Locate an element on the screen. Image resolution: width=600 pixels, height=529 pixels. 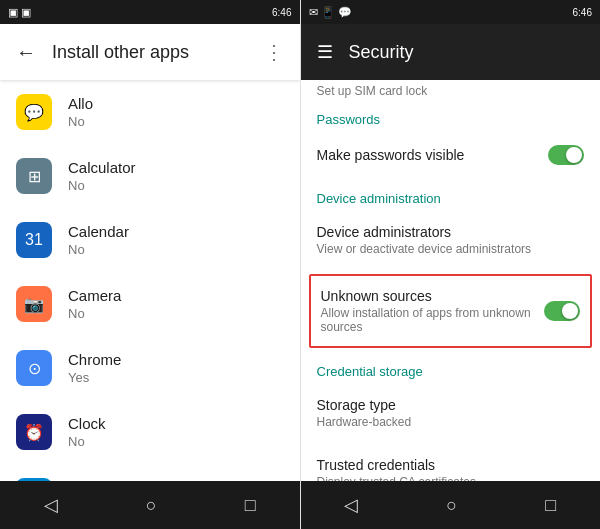
app-list-item: 31 Calendar No is located at coordinates (150, 240).